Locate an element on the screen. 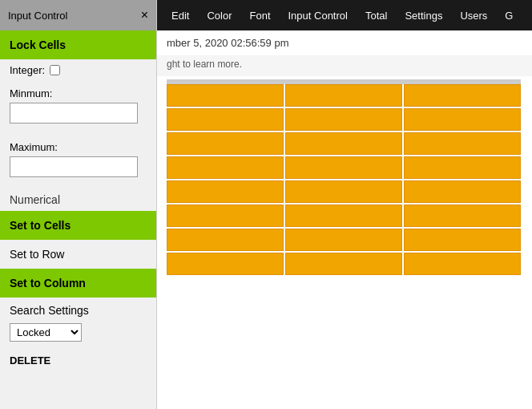  menu-settings: Settings is located at coordinates (423, 16).